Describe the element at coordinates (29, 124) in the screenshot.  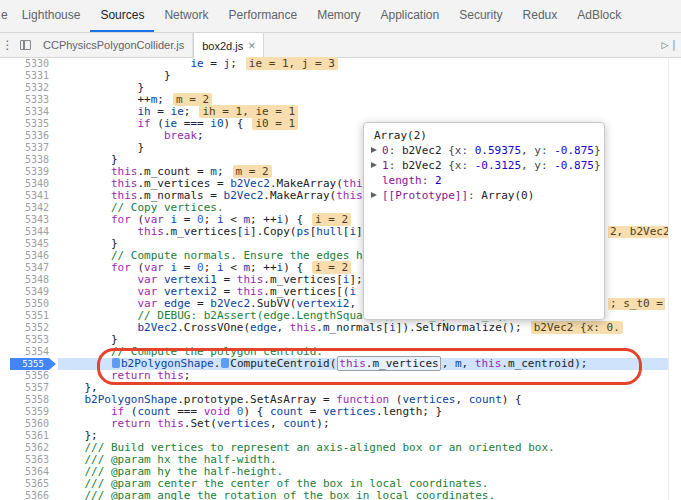
I see `line-number: 5335` at that location.